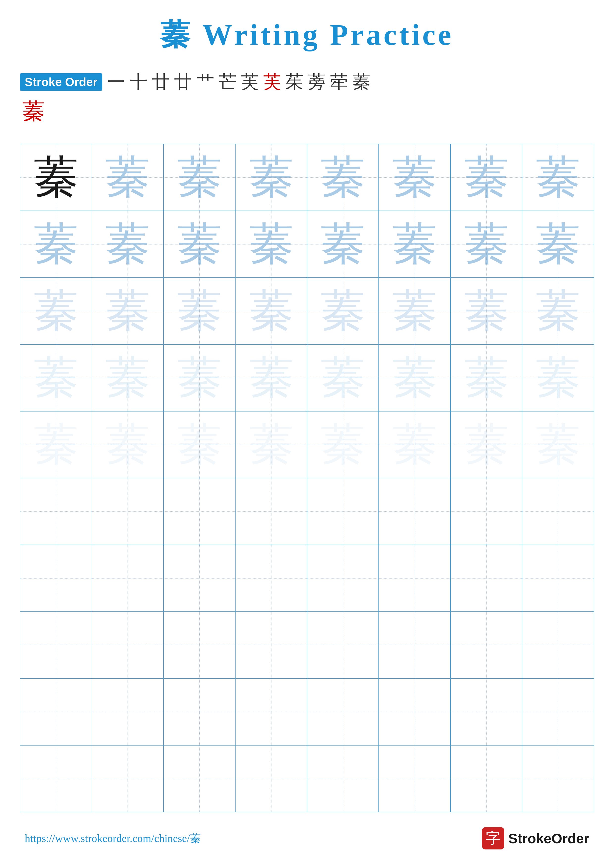  What do you see at coordinates (536, 839) in the screenshot?
I see `footer-brand: 字 StrokeOrder` at bounding box center [536, 839].